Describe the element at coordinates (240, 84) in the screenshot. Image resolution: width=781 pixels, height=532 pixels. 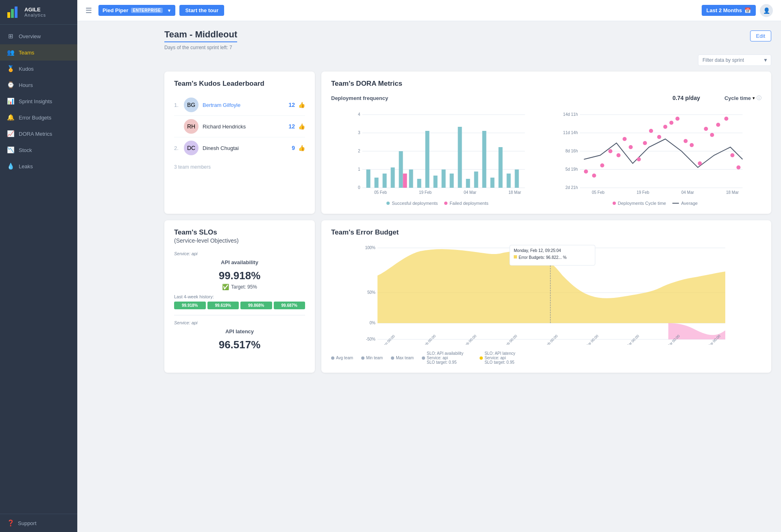
I see `kudos-title: Team's Kudos Leaderboard` at that location.